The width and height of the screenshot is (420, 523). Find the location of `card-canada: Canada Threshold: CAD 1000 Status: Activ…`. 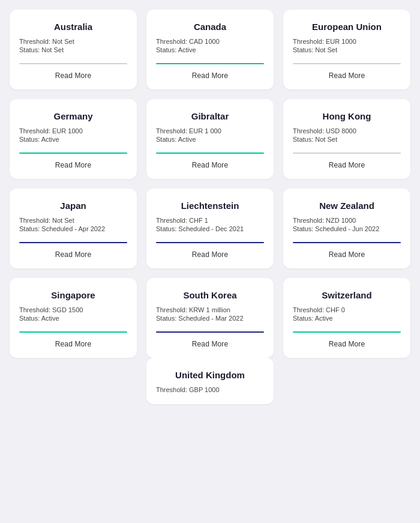

card-canada: Canada Threshold: CAD 1000 Status: Activ… is located at coordinates (210, 49).